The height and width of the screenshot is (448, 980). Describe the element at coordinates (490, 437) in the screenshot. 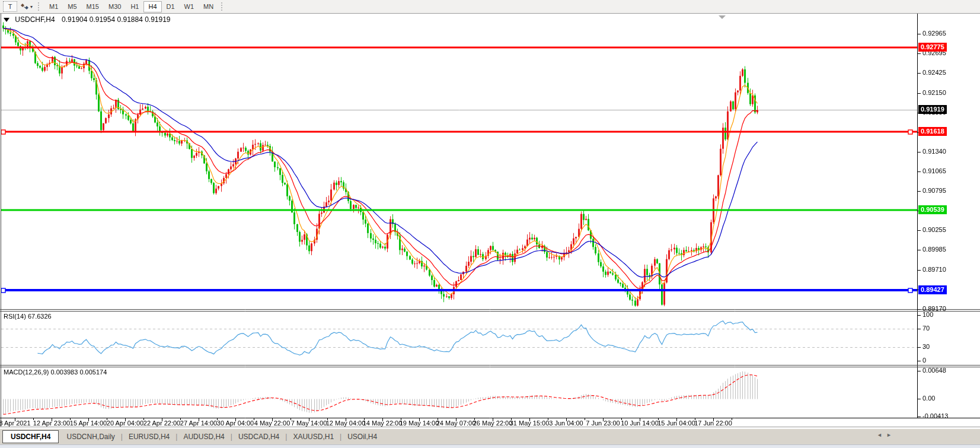

I see `chart-tab-bar: USDCHF,H4|USDCNH,Daily|EURUSD,H4|AUDUSD,…` at that location.